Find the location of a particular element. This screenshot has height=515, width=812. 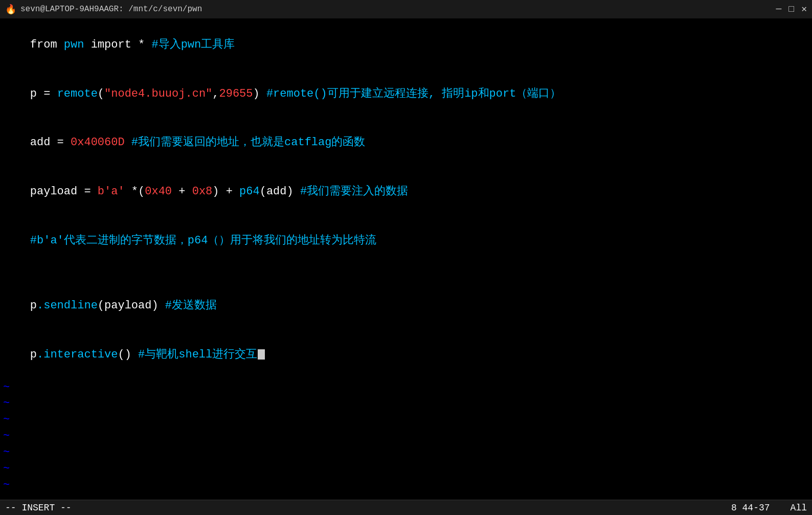

code-line-1: from pwn import * #导入pwn工具库 is located at coordinates (406, 45).